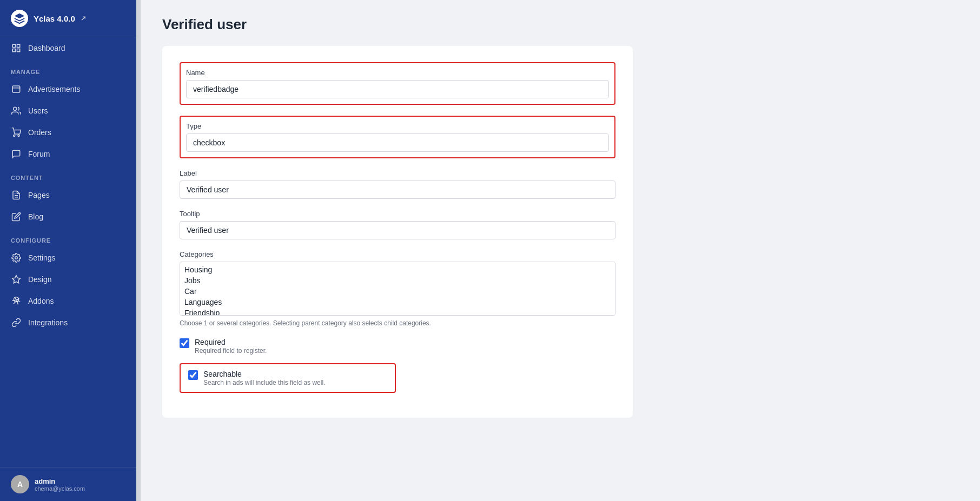 The height and width of the screenshot is (501, 980). What do you see at coordinates (398, 72) in the screenshot?
I see `name-label: Name` at bounding box center [398, 72].